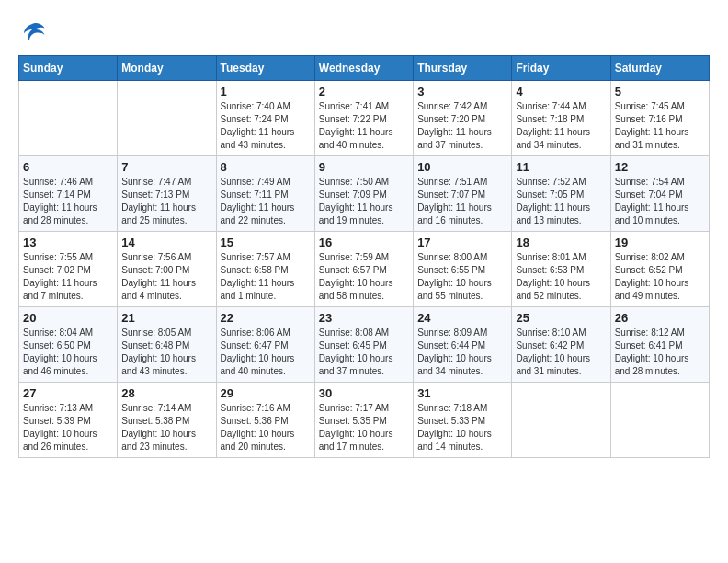  I want to click on calendar-cell: 11Sunrise: 7:52 AM Sunset: 7:05 PM Dayli…, so click(561, 194).